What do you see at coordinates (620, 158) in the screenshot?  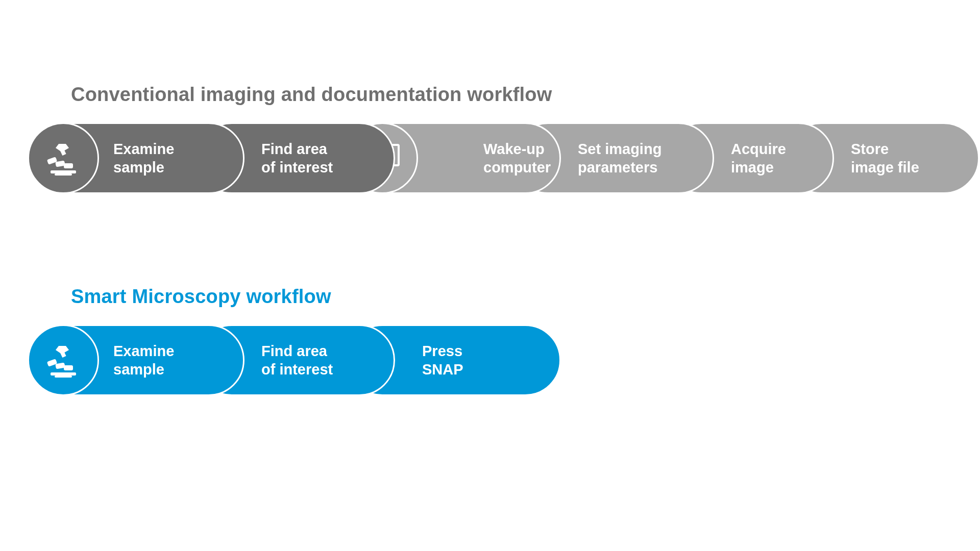 I see `conv-step-set-params-label: Set imaging parameters` at bounding box center [620, 158].